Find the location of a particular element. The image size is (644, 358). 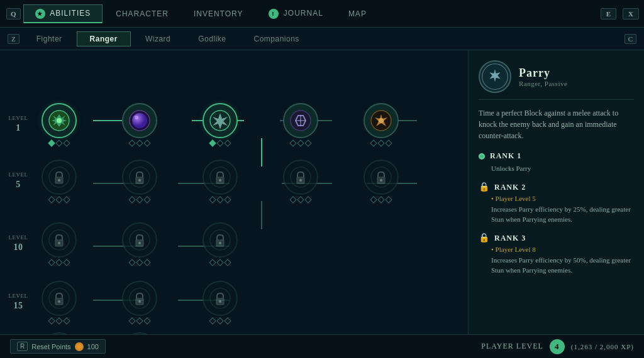

skill-row-level15: LEVEL 15 is located at coordinates (234, 302).